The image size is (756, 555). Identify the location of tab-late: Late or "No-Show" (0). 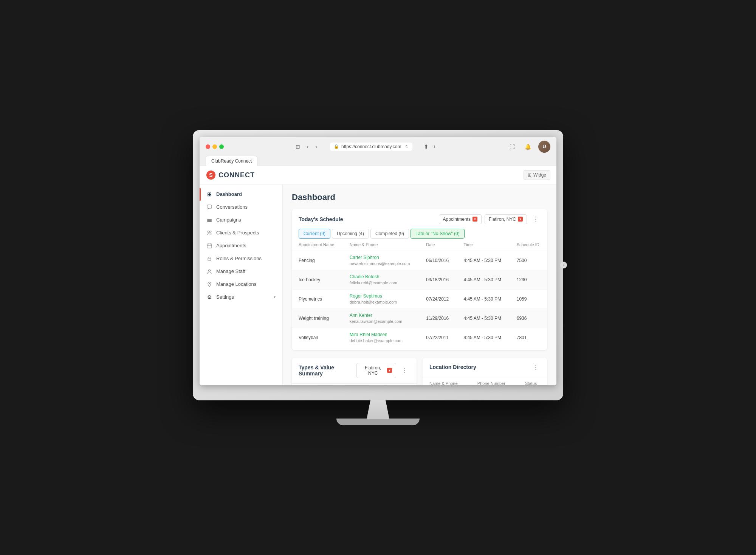
(438, 234).